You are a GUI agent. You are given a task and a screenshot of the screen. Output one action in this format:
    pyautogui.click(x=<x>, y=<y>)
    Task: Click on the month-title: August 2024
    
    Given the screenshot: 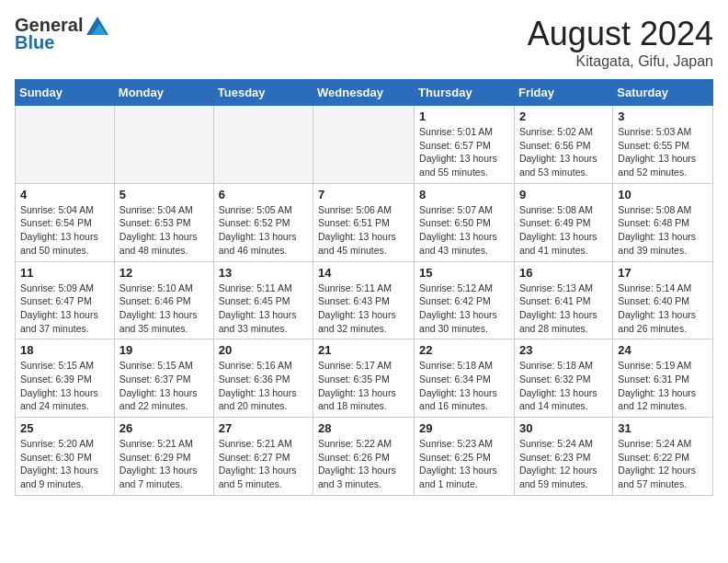 What is the action you would take?
    pyautogui.click(x=620, y=34)
    